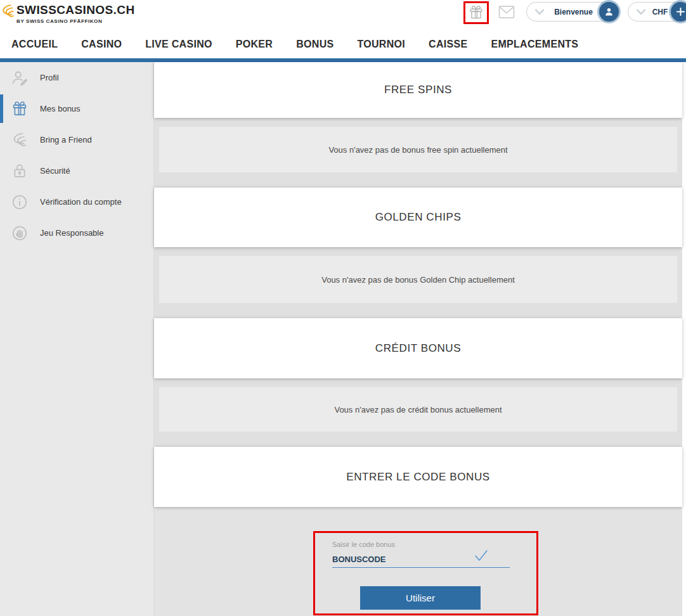  Describe the element at coordinates (77, 233) in the screenshot. I see `sidebar-item-jeu-responsable: Jeu Responsable` at that location.